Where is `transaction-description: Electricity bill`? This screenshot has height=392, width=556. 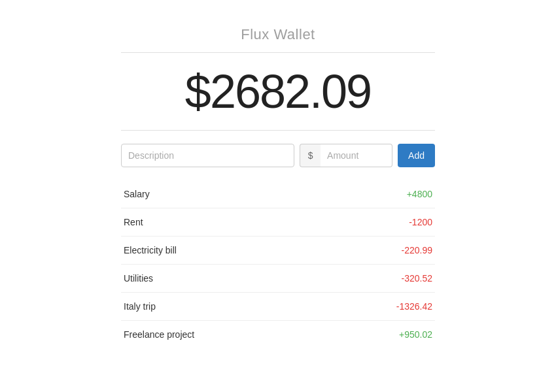
transaction-description: Electricity bill is located at coordinates (150, 250).